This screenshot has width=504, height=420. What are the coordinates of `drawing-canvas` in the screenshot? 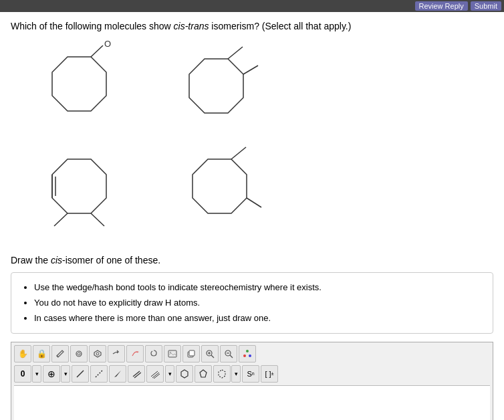 It's located at (252, 403).